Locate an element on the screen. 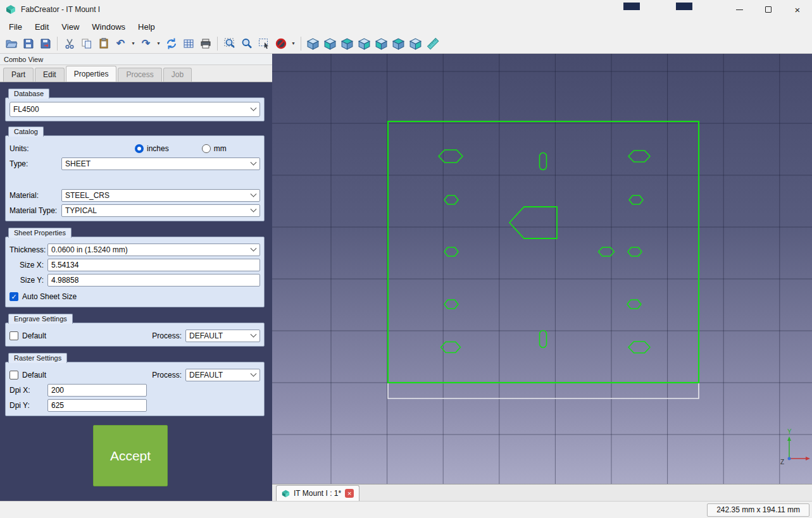  tab-part: Part is located at coordinates (18, 75).